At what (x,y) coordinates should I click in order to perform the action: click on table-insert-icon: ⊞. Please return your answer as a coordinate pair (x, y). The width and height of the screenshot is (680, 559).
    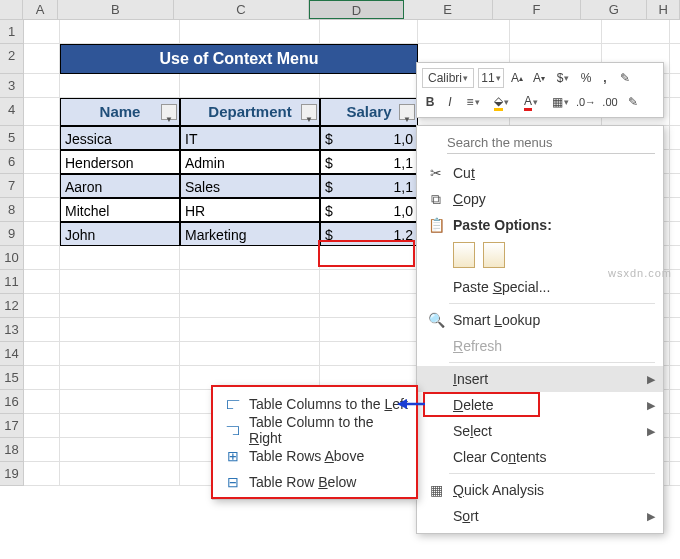
    Looking at the image, I should click on (233, 456).